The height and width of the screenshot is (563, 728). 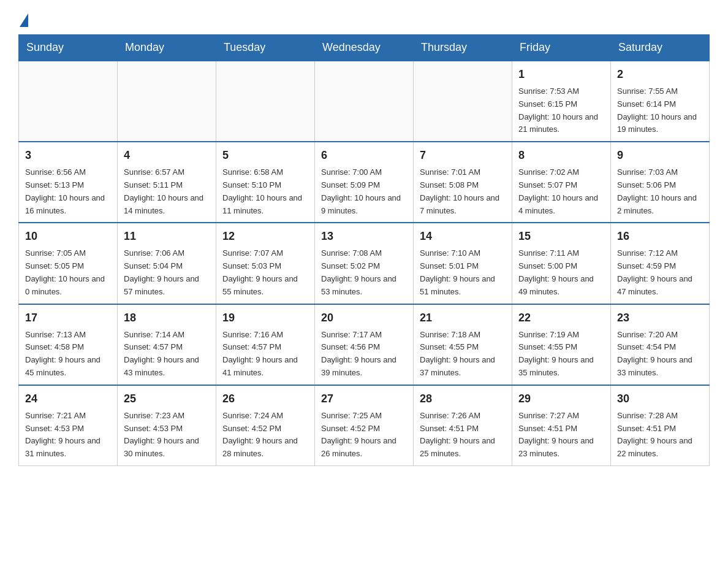 What do you see at coordinates (364, 435) in the screenshot?
I see `day-info: Sunrise: 7:25 AM Sunset: 4:52 PM Dayligh…` at bounding box center [364, 435].